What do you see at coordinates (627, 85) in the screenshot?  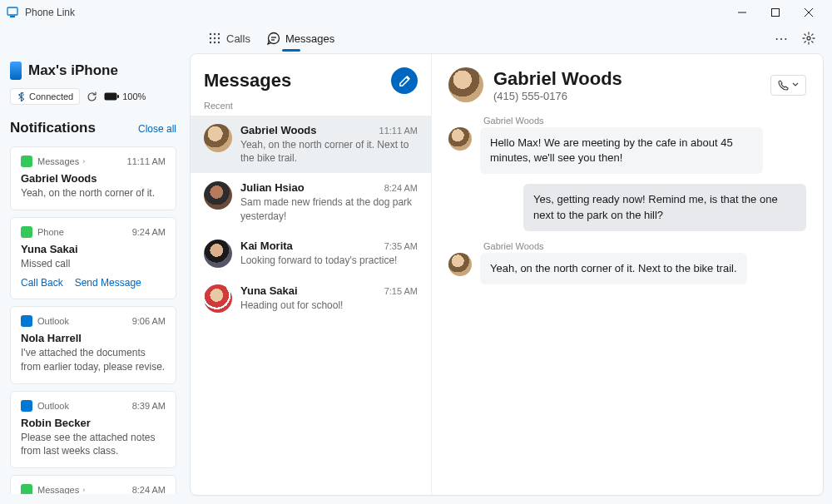 I see `conversation-header: Gabriel Woods (415) 555-0176` at bounding box center [627, 85].